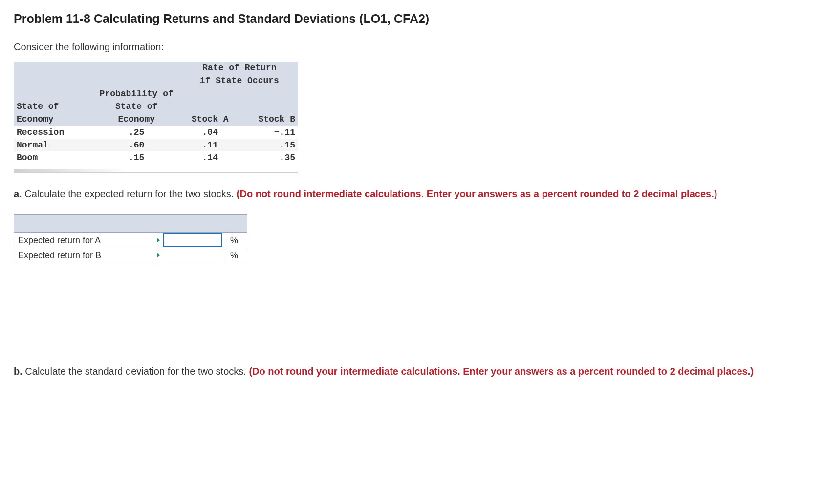  Describe the element at coordinates (130, 239) in the screenshot. I see `answer-table: Expected return for A % Expected return …` at that location.